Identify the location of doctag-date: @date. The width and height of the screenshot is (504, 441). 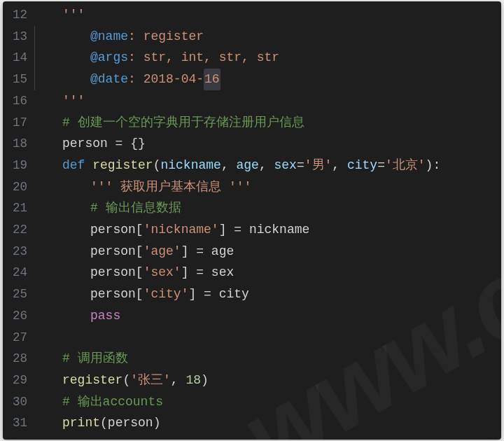
(109, 80).